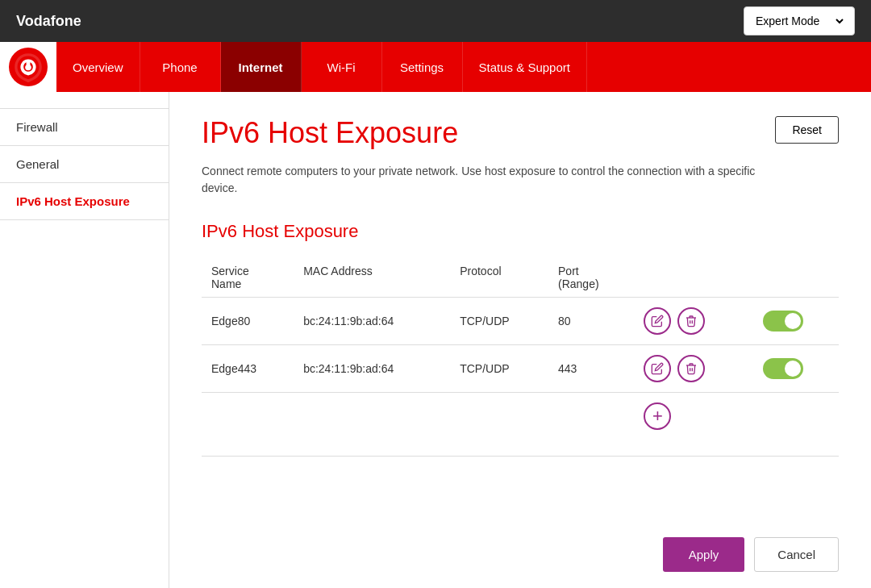  What do you see at coordinates (783, 321) in the screenshot?
I see `toggle-row1` at bounding box center [783, 321].